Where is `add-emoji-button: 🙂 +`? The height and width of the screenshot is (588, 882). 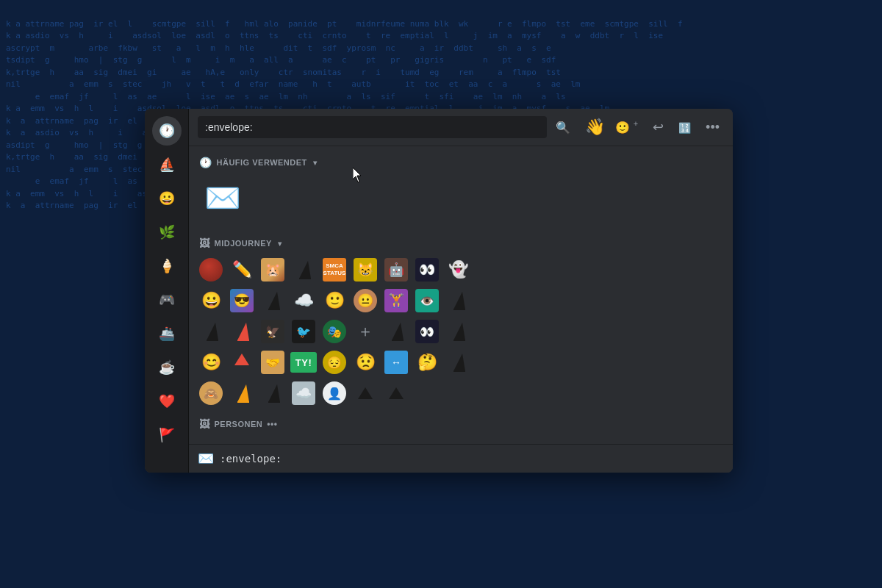
add-emoji-button: 🙂 + is located at coordinates (626, 127).